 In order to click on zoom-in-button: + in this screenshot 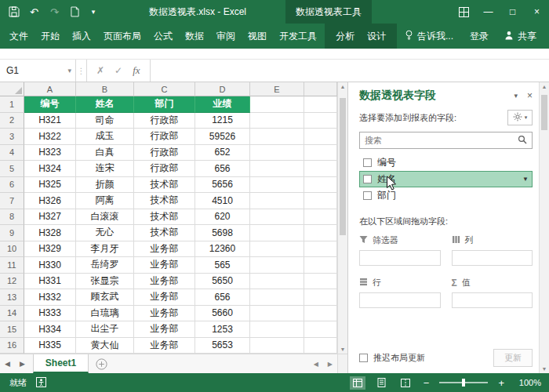, I will do `click(501, 383)`.